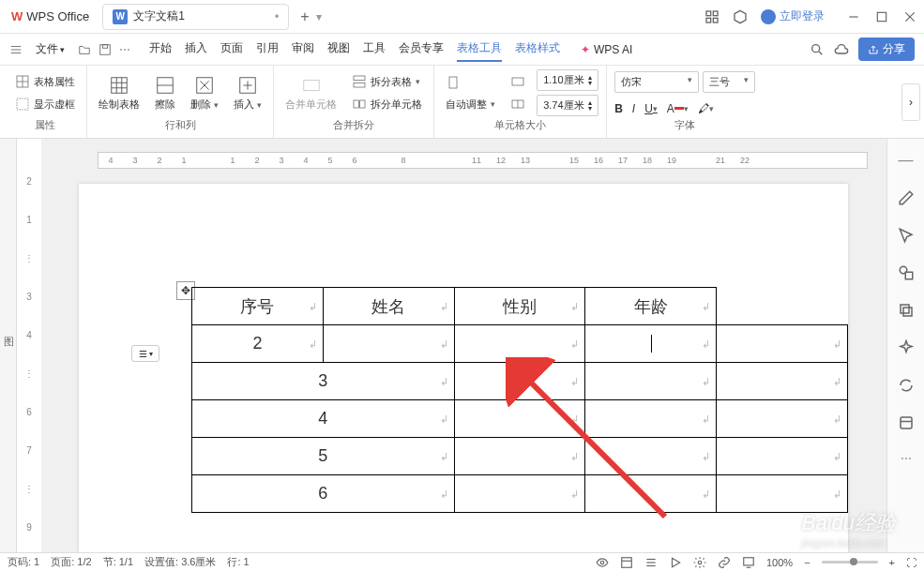 This screenshot has height=571, width=924. Describe the element at coordinates (520, 457) in the screenshot. I see `table-row: 5↲↲↲↲` at that location.